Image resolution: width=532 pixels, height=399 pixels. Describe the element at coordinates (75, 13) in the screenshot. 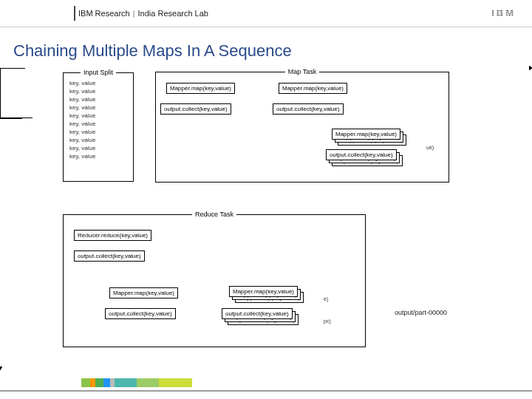

I see `header-divider` at that location.